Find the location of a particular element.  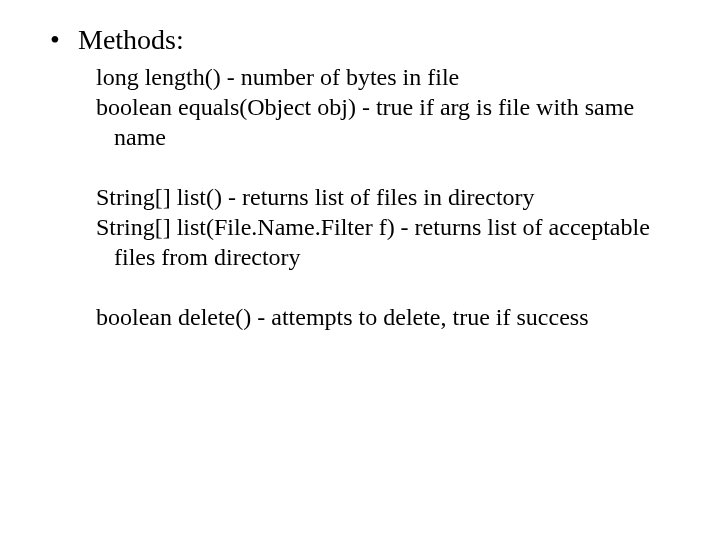

methods-block-3: boolean delete() - attempts to delete, t… is located at coordinates (373, 317).